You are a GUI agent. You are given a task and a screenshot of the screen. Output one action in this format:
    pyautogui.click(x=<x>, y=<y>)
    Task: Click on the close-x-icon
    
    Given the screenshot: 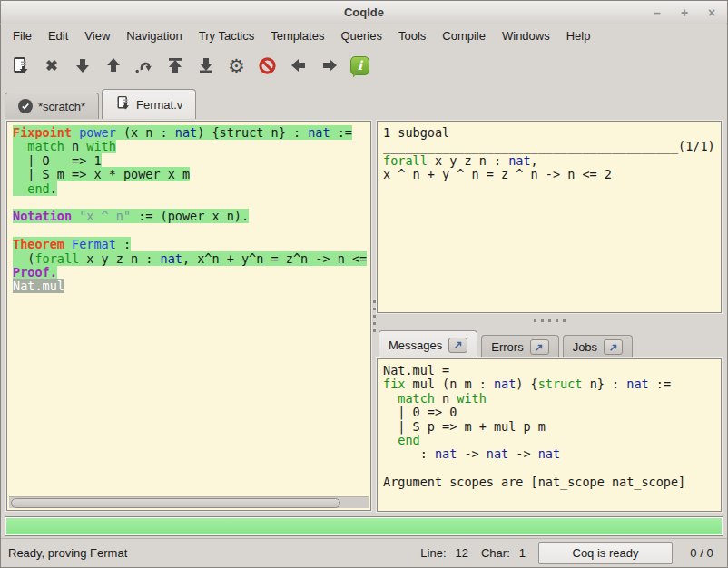 What is the action you would take?
    pyautogui.click(x=52, y=65)
    